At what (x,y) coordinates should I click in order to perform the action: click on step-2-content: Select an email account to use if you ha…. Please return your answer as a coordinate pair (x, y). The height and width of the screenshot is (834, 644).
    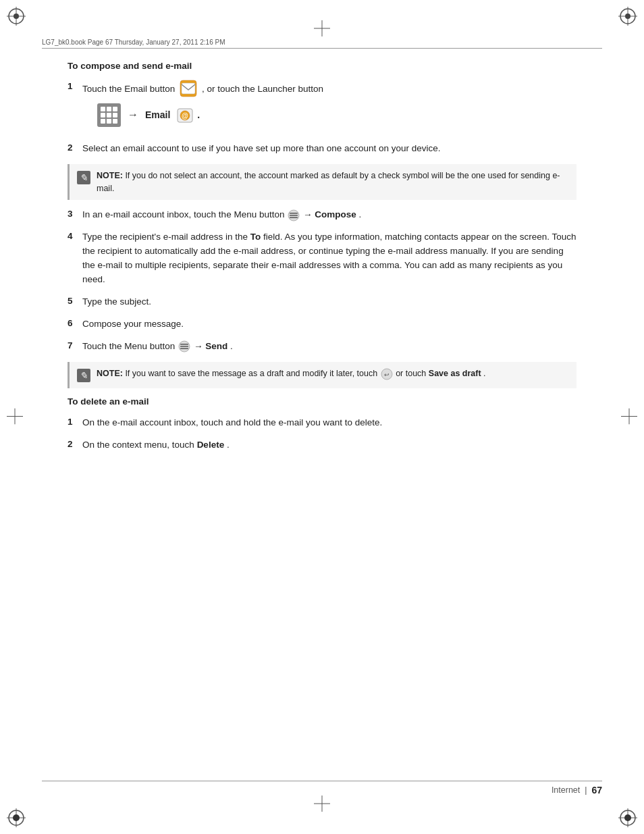
    Looking at the image, I should click on (329, 149).